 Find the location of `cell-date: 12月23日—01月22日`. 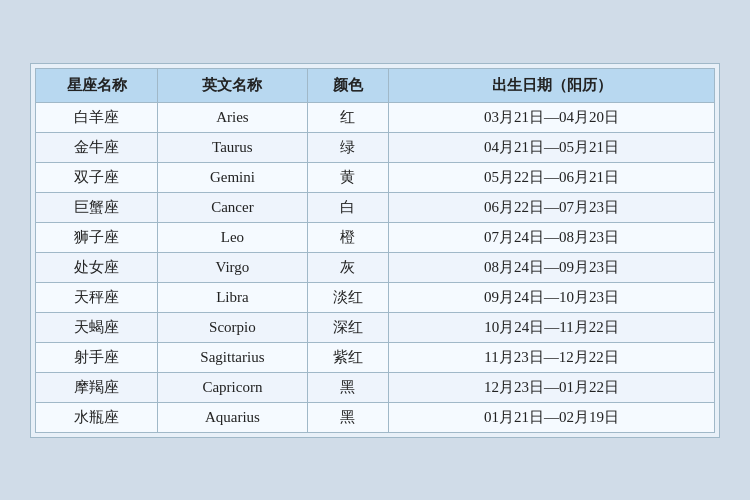

cell-date: 12月23日—01月22日 is located at coordinates (552, 387).